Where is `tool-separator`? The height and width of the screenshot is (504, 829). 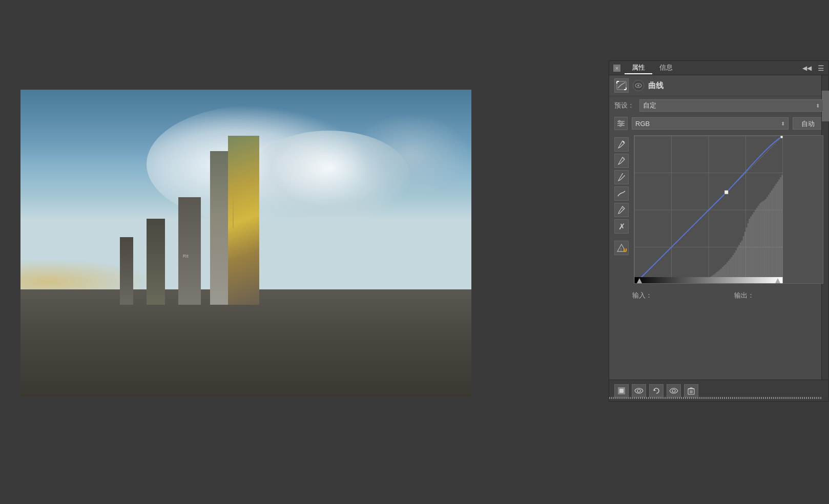
tool-separator is located at coordinates (623, 237).